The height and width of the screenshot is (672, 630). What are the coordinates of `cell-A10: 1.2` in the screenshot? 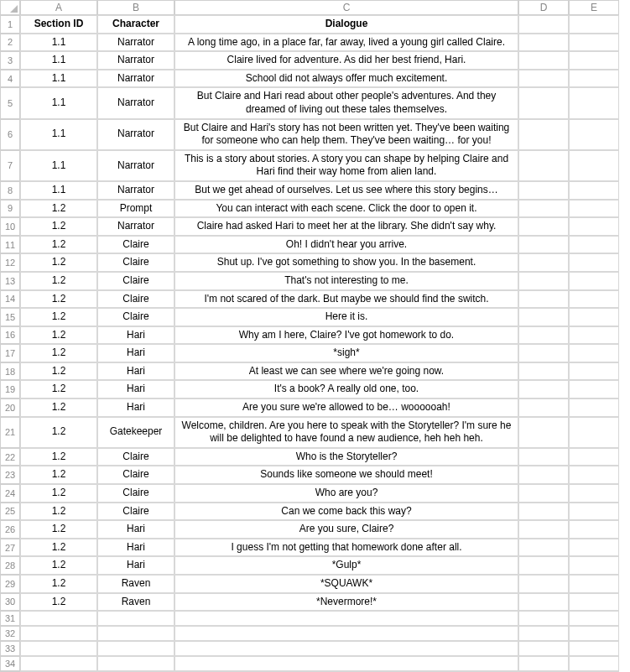 It's located at (59, 227).